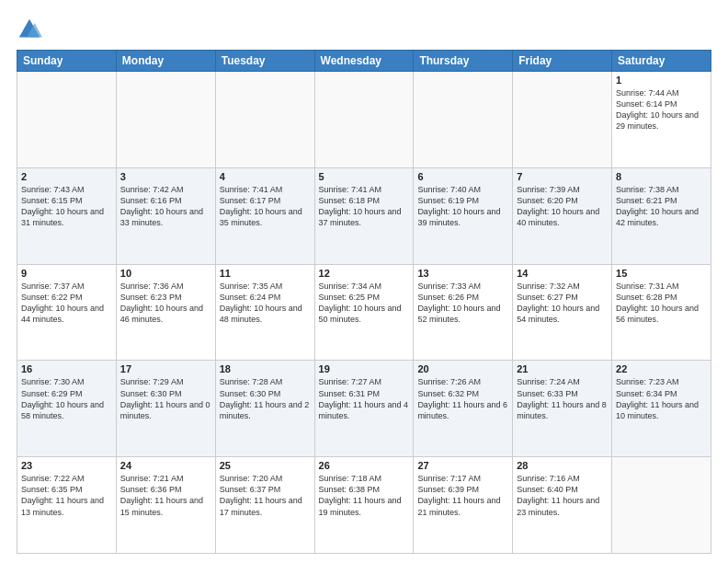  Describe the element at coordinates (662, 408) in the screenshot. I see `calendar-cell: 22Sunrise: 7:23 AM Sunset: 6:34 PM Dayli…` at that location.